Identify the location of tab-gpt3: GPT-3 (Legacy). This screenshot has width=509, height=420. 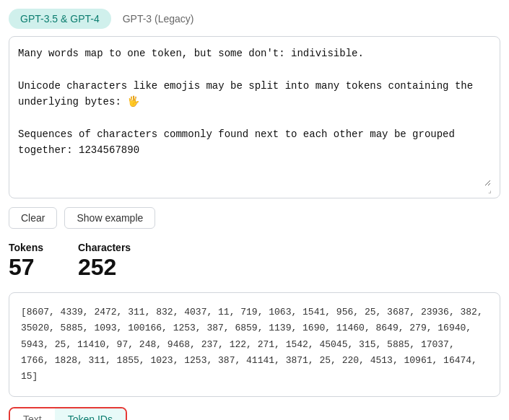
(159, 19).